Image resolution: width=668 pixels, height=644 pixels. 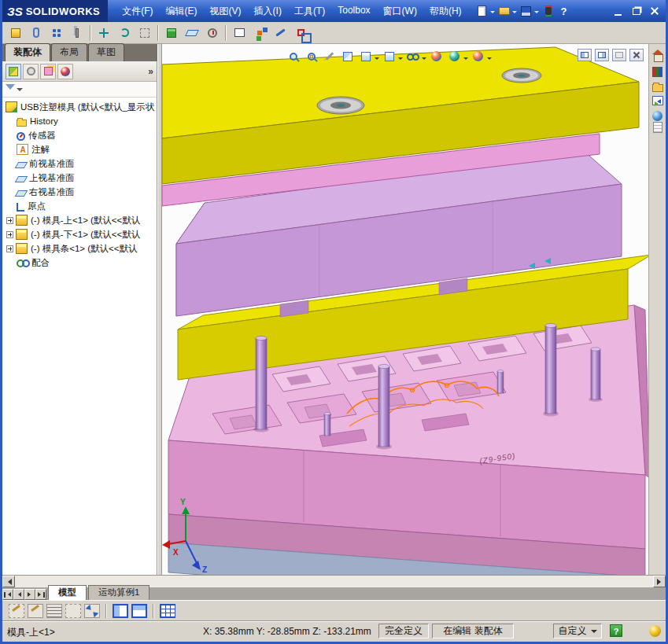 What do you see at coordinates (659, 582) in the screenshot?
I see `scroll-right-button` at bounding box center [659, 582].